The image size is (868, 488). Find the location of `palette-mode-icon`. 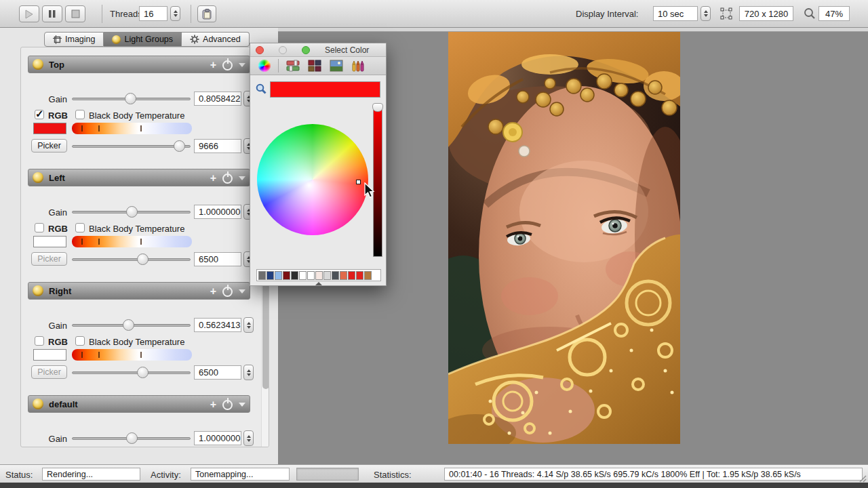

palette-mode-icon is located at coordinates (315, 66).